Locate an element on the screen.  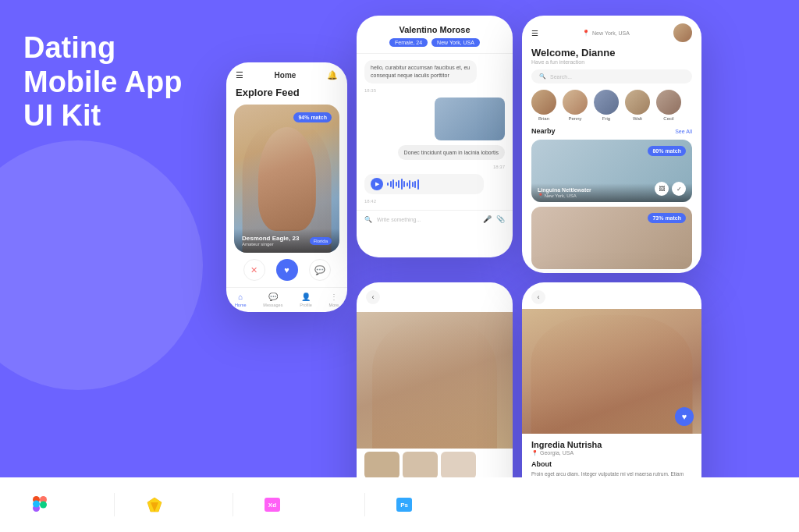
nearby-check-btn: ✓ is located at coordinates (679, 189).